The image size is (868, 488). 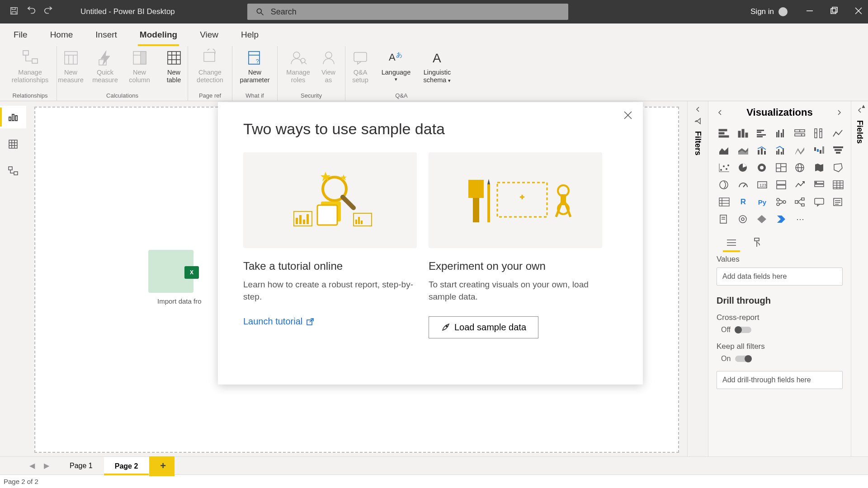 What do you see at coordinates (61, 36) in the screenshot?
I see `menu-home: Home` at bounding box center [61, 36].